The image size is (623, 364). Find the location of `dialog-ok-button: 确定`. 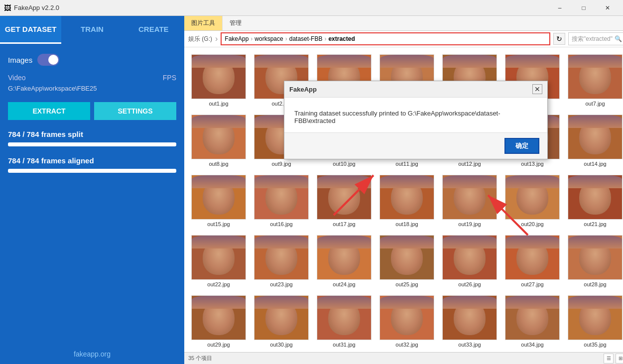

dialog-ok-button: 确定 is located at coordinates (522, 146).